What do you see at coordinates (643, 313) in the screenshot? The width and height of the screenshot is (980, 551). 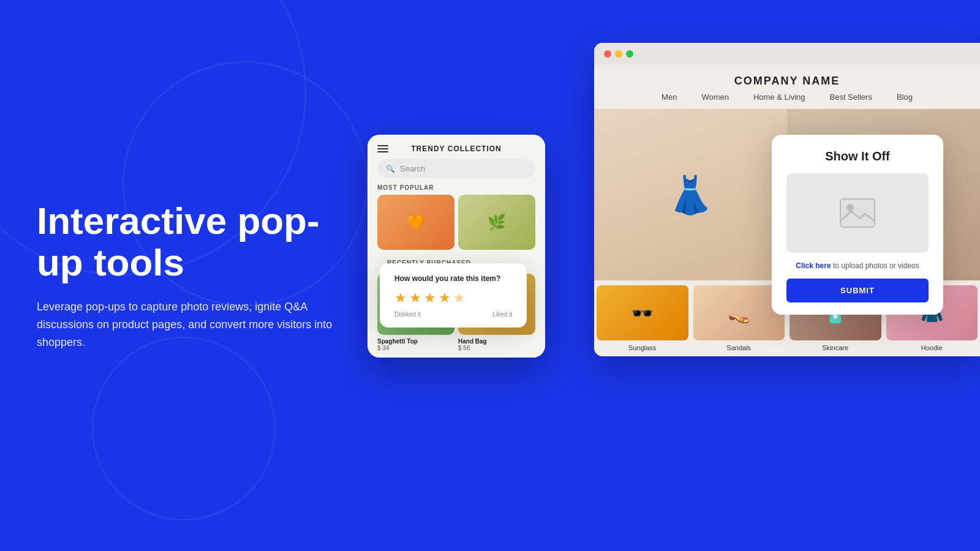 I see `category-img-sunglasses: 🕶️` at bounding box center [643, 313].